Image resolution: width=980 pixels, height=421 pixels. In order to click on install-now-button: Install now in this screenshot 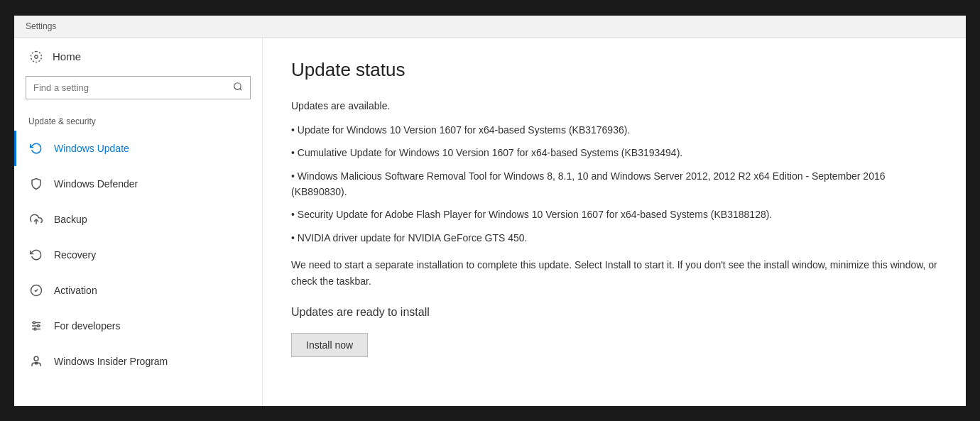, I will do `click(330, 345)`.